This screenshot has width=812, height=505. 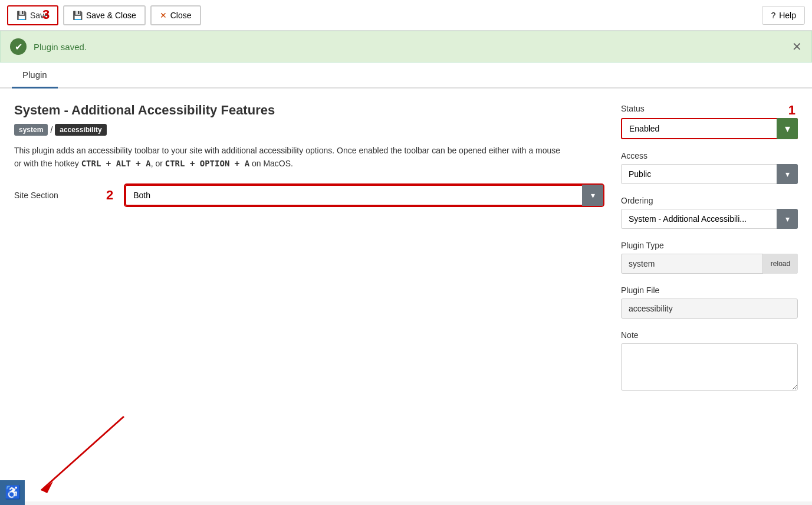 What do you see at coordinates (709, 302) in the screenshot?
I see `plugin-file-section: Plugin File accessibility` at bounding box center [709, 302].